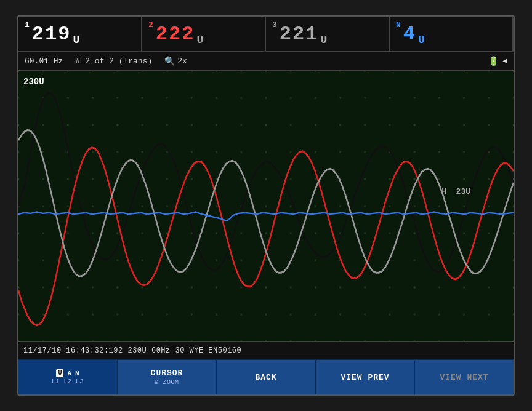  I want to click on a-label: A, so click(69, 373).